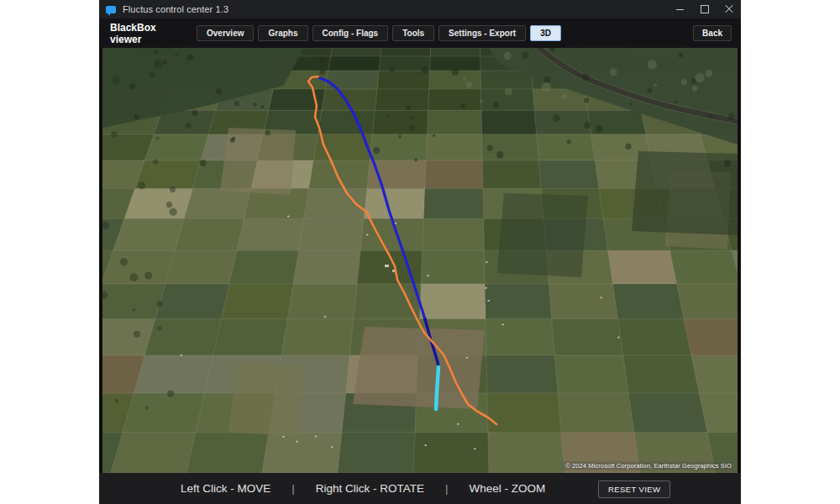 This screenshot has height=504, width=840. Describe the element at coordinates (705, 9) in the screenshot. I see `maximize-icon` at that location.